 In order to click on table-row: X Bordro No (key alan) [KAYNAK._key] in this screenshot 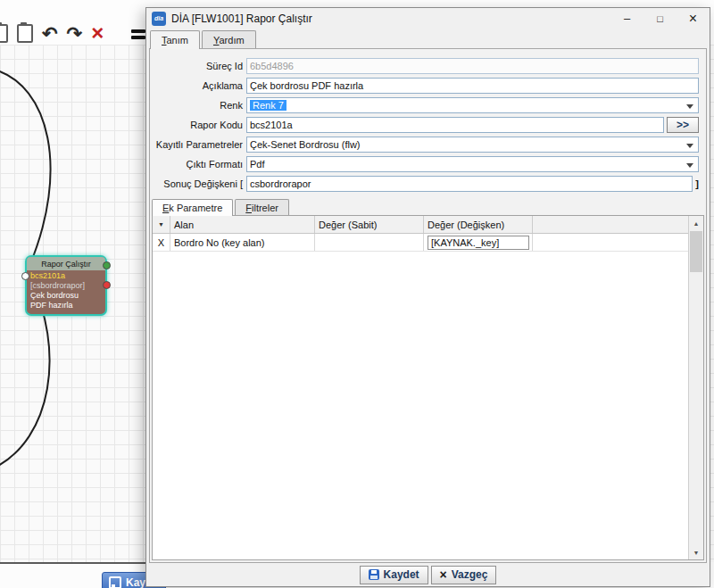, I will do `click(420, 243)`.